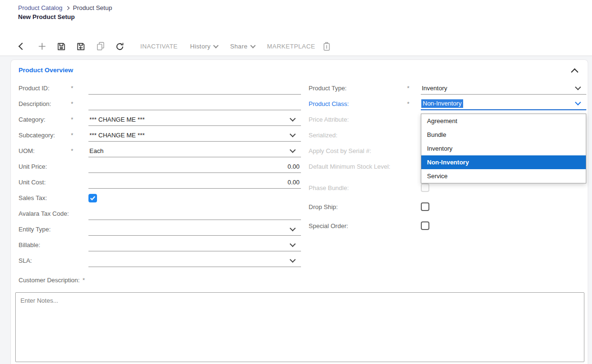  Describe the element at coordinates (358, 166) in the screenshot. I see `field-label: Default Minimum Stock Level:` at that location.